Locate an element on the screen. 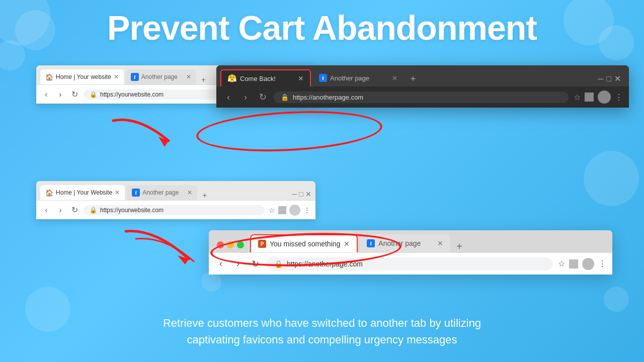  minimize-bottom-icon: ─ is located at coordinates (295, 194).